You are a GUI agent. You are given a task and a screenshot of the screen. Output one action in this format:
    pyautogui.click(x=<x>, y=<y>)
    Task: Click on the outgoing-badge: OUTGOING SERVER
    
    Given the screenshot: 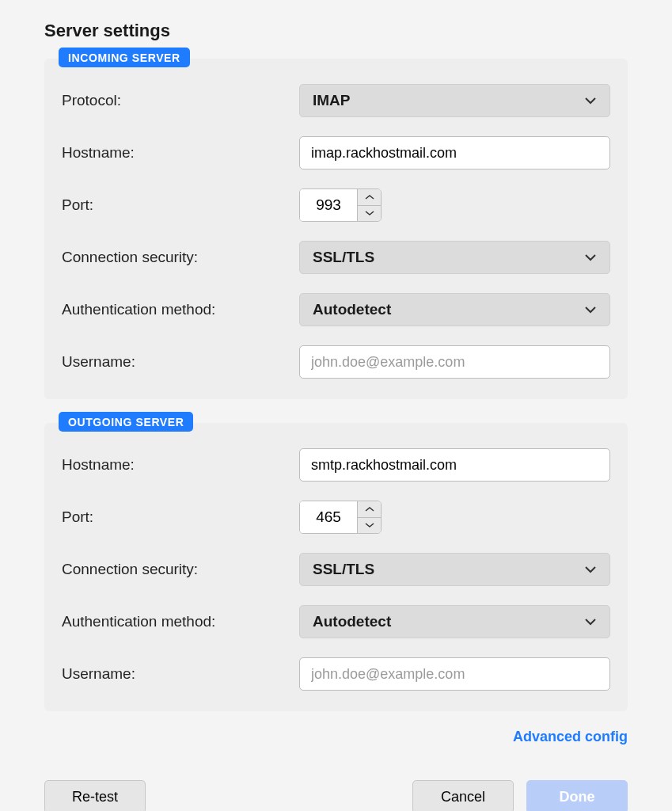 What is the action you would take?
    pyautogui.click(x=126, y=421)
    